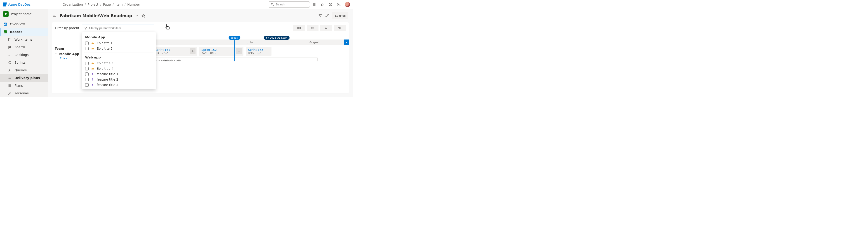  Describe the element at coordinates (10, 93) in the screenshot. I see `personas-icon` at that location.